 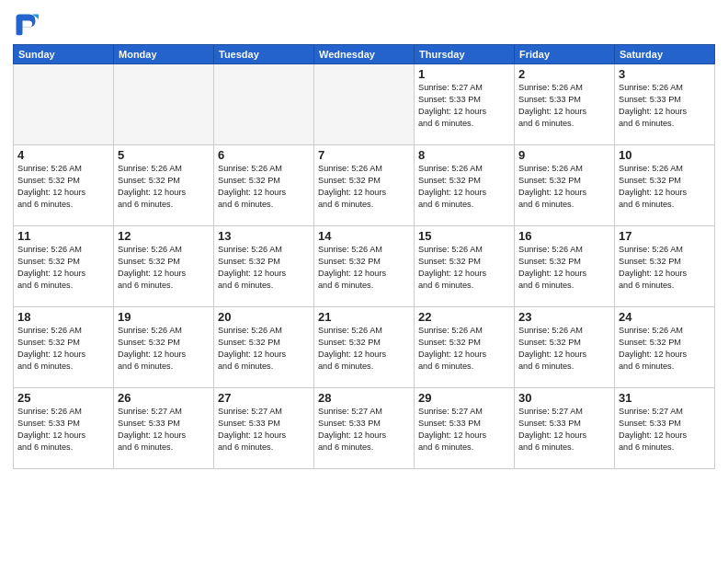 I want to click on calendar-day-cell: 12Sunrise: 5:26 AM Sunset: 5:32 PM Dayli…, so click(x=164, y=267).